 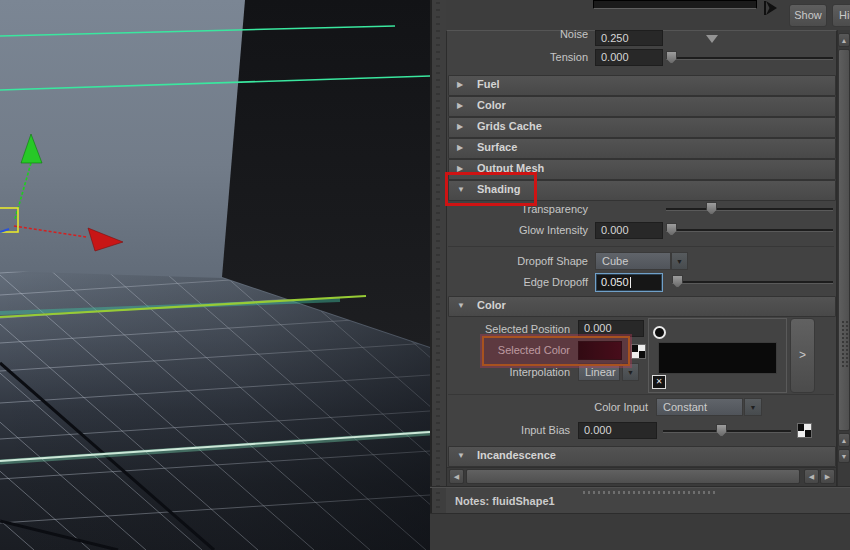 What do you see at coordinates (642, 456) in the screenshot?
I see `section-header-incandescence: ▼ Incandescence` at bounding box center [642, 456].